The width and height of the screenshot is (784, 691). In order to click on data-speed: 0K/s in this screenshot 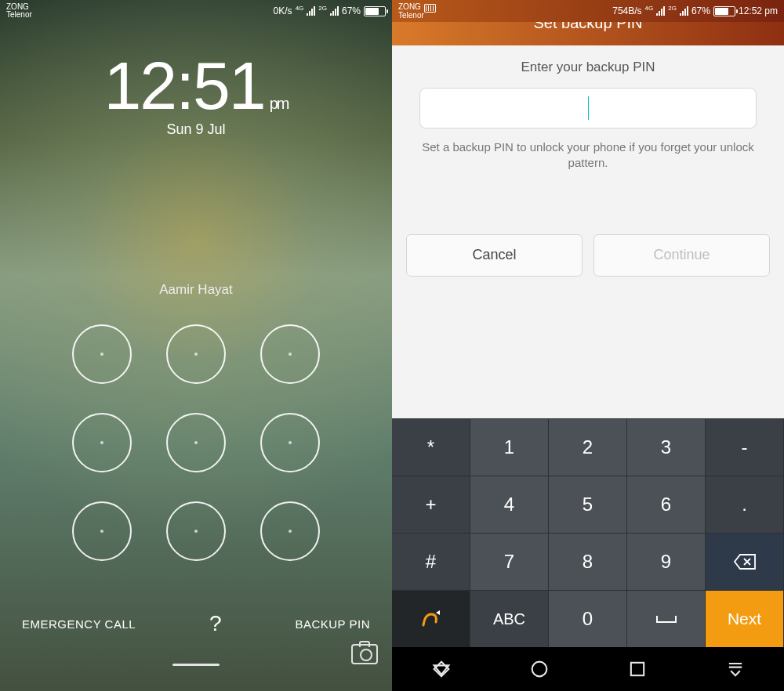, I will do `click(283, 11)`.